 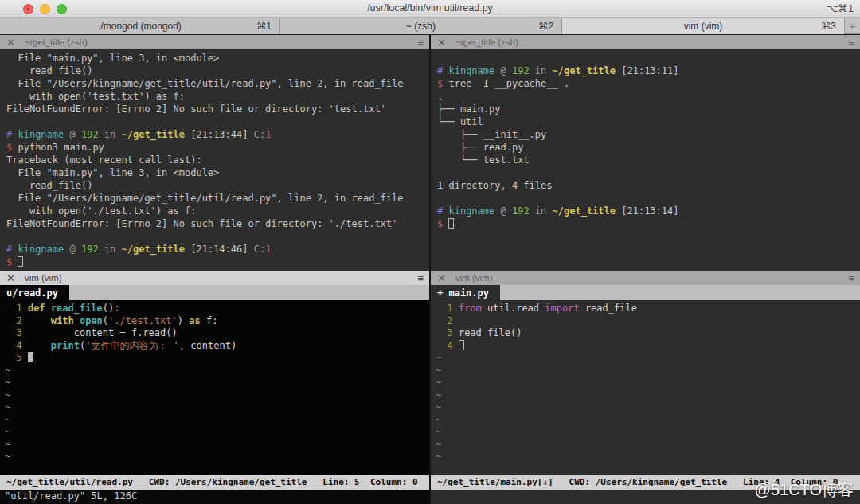 What do you see at coordinates (420, 26) in the screenshot?
I see `tab-label: ~ (zsh)` at bounding box center [420, 26].